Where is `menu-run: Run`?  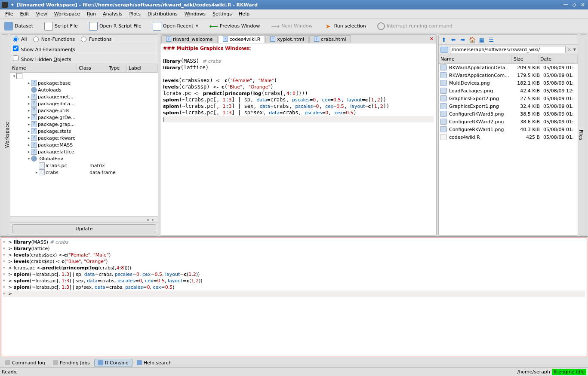 menu-run: Run is located at coordinates (91, 14).